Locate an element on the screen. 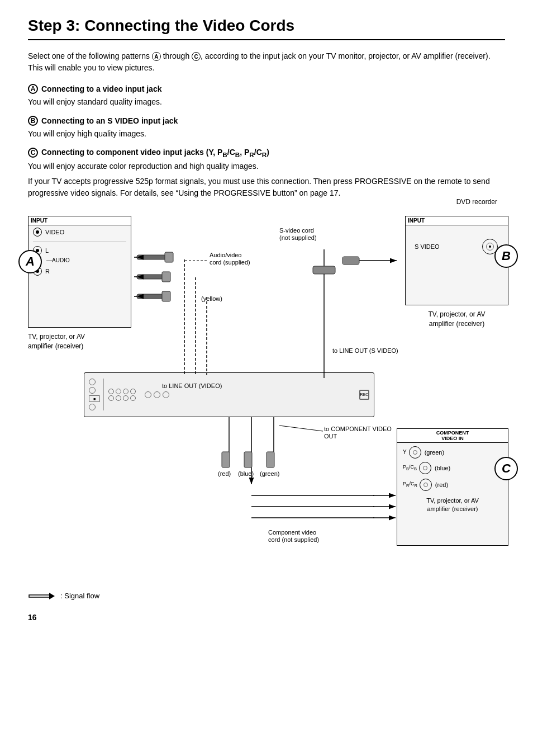 Image resolution: width=533 pixels, height=756 pixels. circle-c: C is located at coordinates (33, 153).